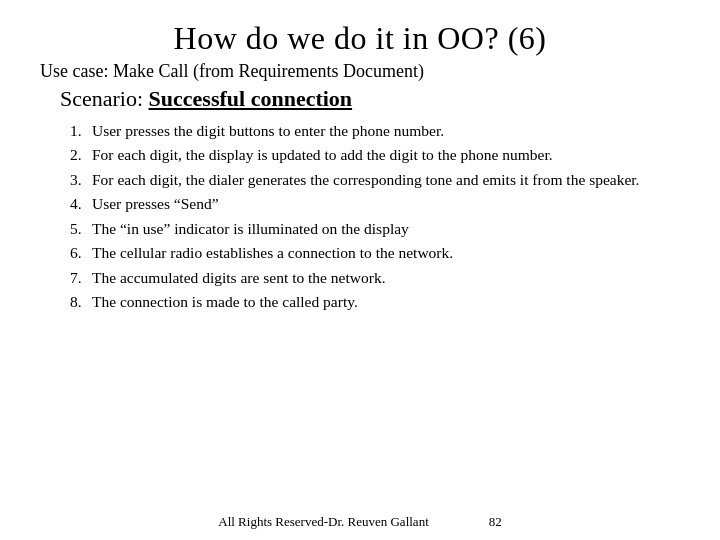  Describe the element at coordinates (81, 131) in the screenshot. I see `list-number: 1.` at that location.